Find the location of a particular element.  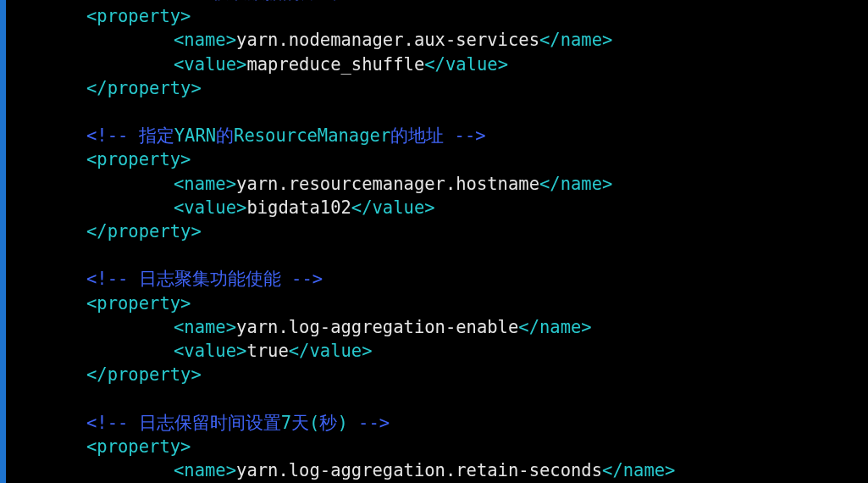

xml-text: bigdata102 is located at coordinates (298, 208).